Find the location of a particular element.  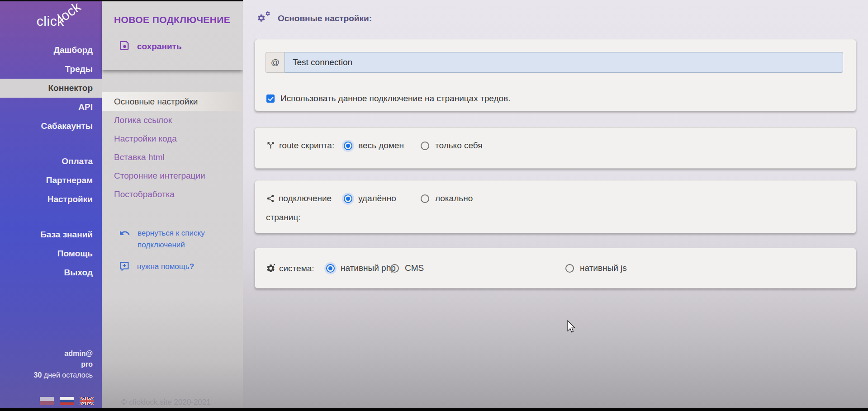

radio-label: нативный js is located at coordinates (603, 268).